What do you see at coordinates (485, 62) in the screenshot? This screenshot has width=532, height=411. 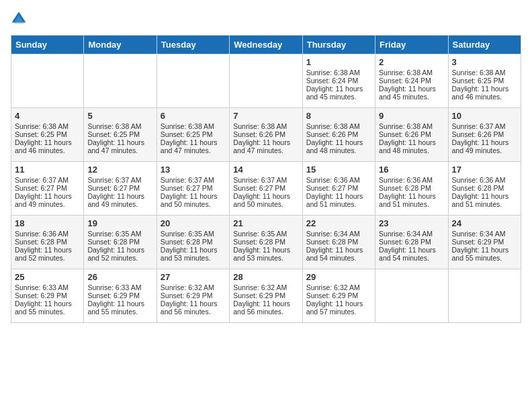 I see `day-number: 3` at bounding box center [485, 62].